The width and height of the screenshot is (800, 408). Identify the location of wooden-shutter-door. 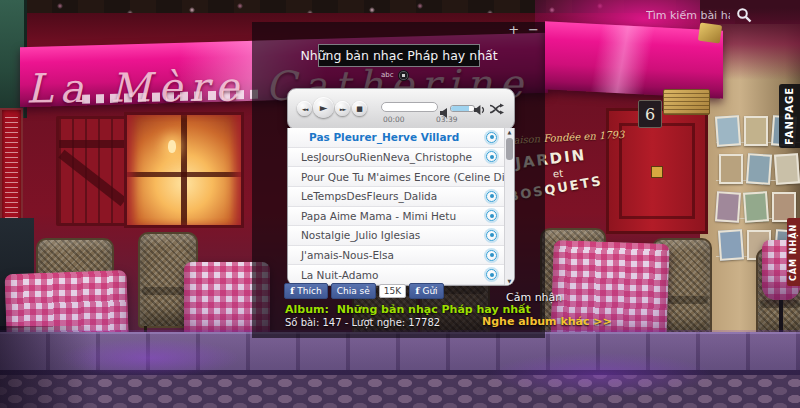
(92, 171).